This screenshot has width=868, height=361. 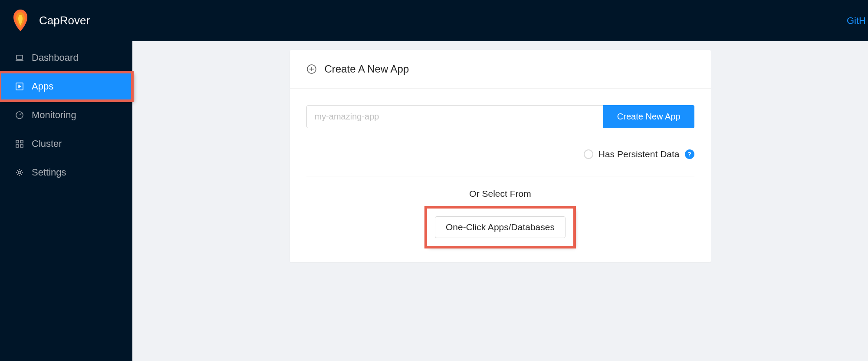 I want to click on card-header: Create A New App, so click(x=500, y=70).